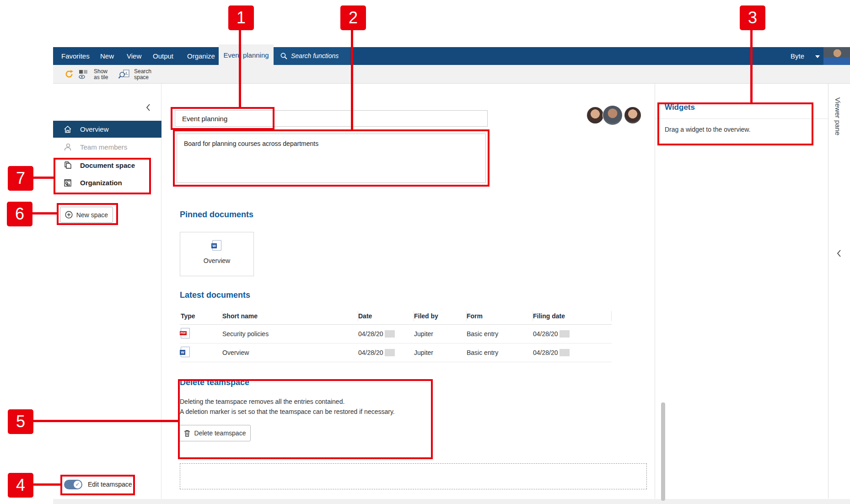  I want to click on search-space-button: Search space, so click(143, 75).